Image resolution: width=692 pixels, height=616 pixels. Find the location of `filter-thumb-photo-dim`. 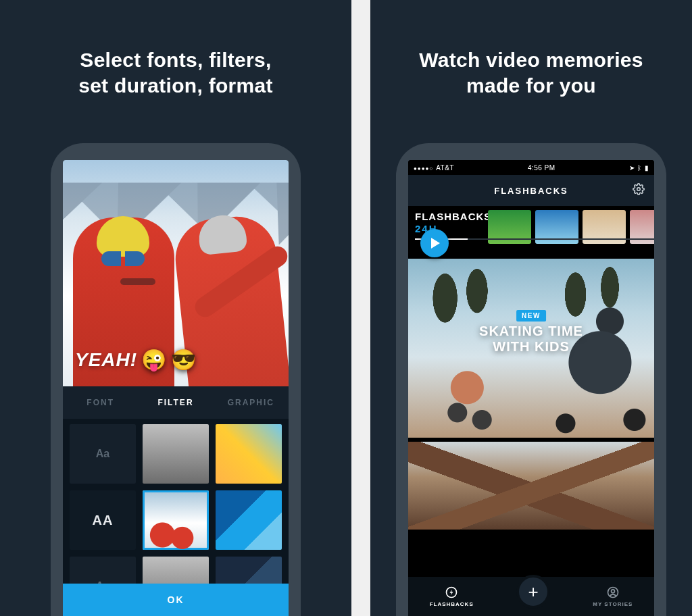

filter-thumb-photo-dim is located at coordinates (176, 454).